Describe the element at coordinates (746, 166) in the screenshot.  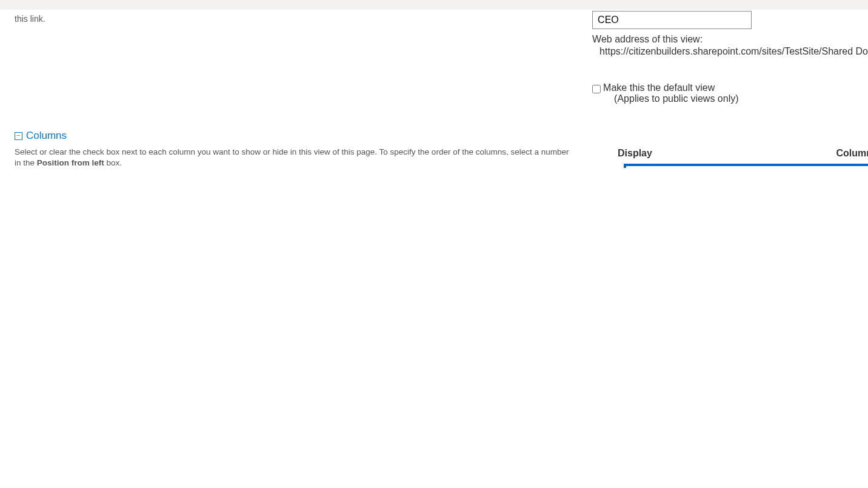
I see `highlighted-columns-box: Type (icon linked to document)Name (link…` at that location.